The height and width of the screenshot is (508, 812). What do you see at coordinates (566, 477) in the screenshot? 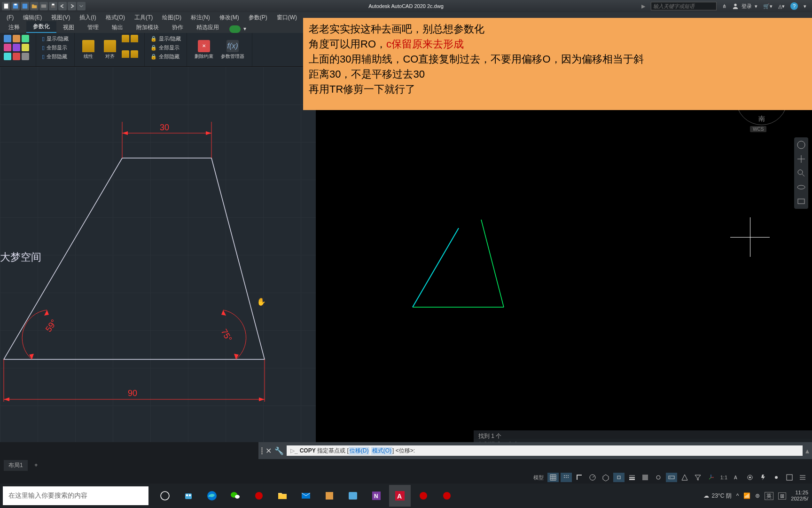
I see `snap-icon` at bounding box center [566, 477].